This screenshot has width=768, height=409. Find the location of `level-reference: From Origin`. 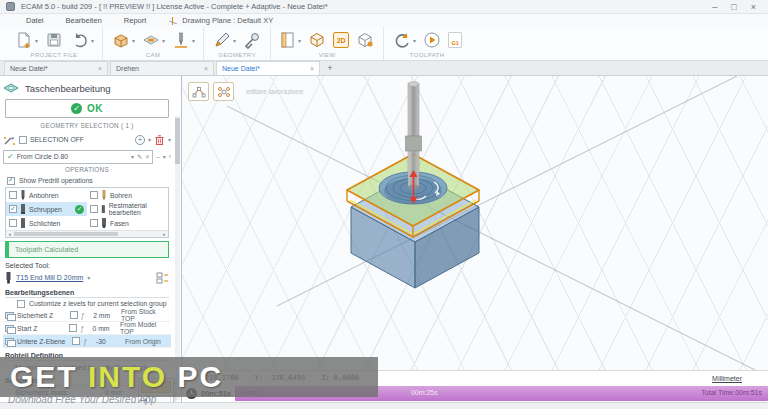

level-reference: From Origin is located at coordinates (143, 342).